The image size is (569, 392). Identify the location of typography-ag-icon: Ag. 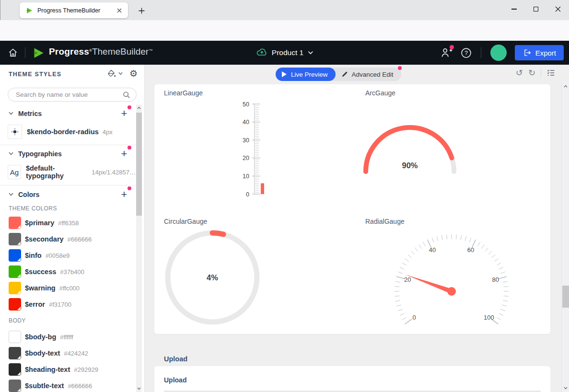
(14, 172).